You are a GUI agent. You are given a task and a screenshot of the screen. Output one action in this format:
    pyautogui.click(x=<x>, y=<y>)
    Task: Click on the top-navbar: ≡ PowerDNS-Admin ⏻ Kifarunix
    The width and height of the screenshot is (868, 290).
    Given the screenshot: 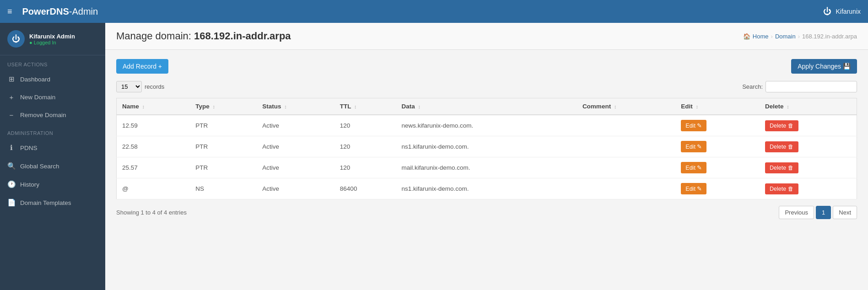 What is the action you would take?
    pyautogui.click(x=434, y=11)
    